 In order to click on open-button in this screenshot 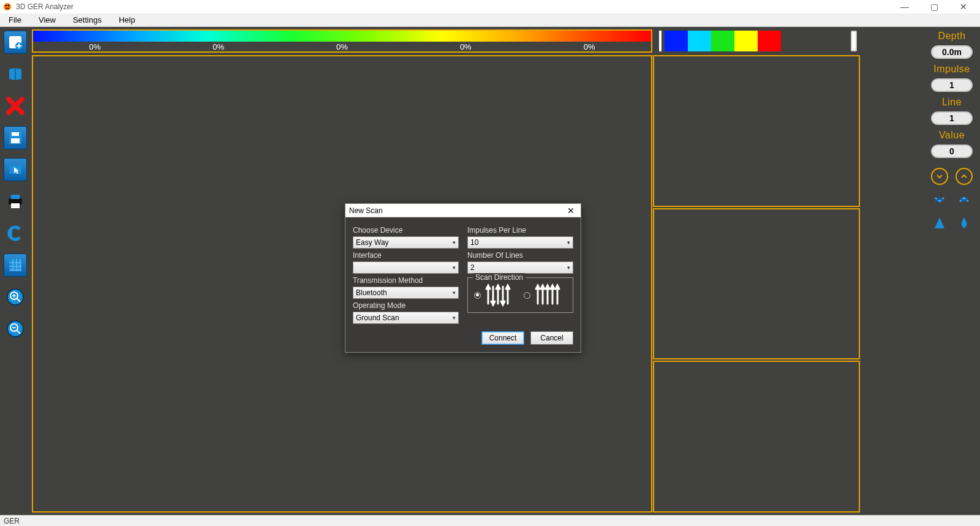, I will do `click(15, 74)`.